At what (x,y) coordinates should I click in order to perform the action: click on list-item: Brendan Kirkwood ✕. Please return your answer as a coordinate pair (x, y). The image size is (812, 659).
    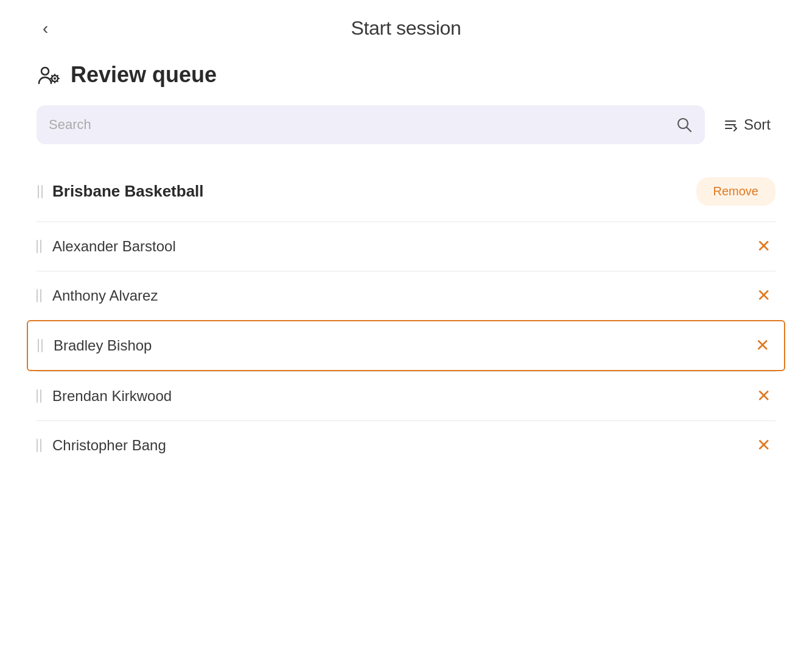
    Looking at the image, I should click on (406, 396).